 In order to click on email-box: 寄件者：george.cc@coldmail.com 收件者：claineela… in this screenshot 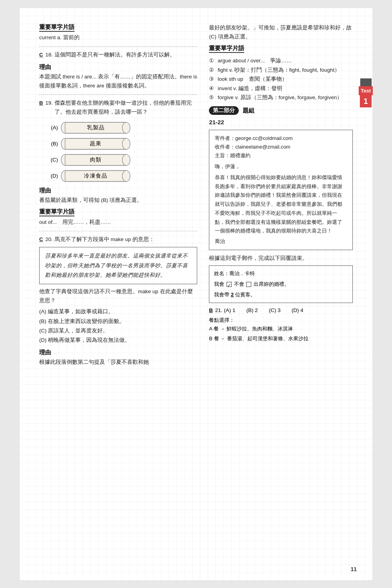, I will do `click(281, 190)`.